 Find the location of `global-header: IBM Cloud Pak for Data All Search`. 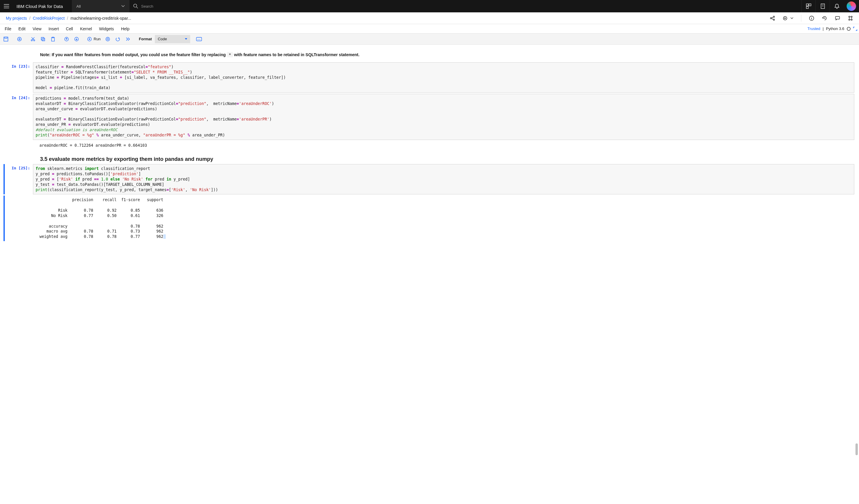

global-header: IBM Cloud Pak for Data All Search is located at coordinates (430, 6).